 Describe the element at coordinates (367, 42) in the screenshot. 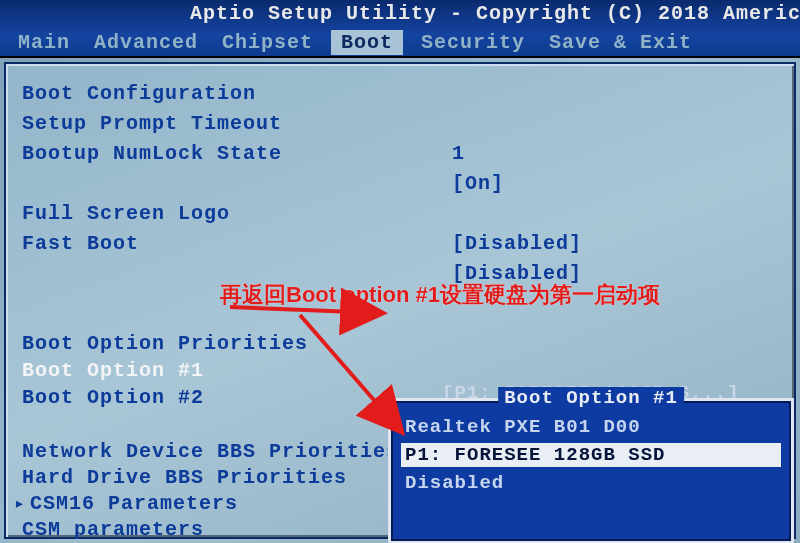

I see `tab-boot: Boot` at that location.